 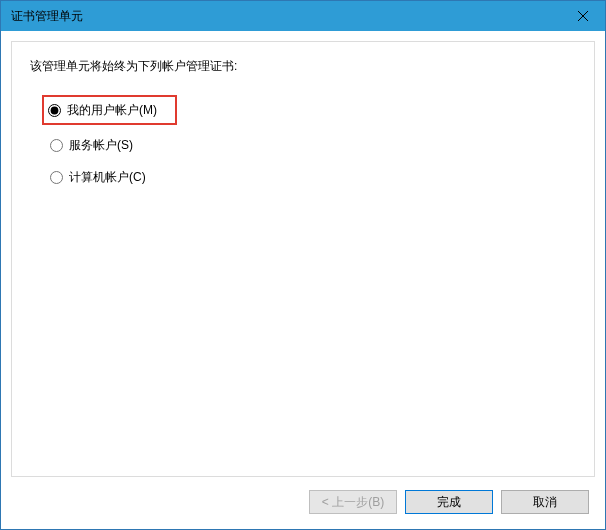 What do you see at coordinates (583, 16) in the screenshot?
I see `close-icon` at bounding box center [583, 16].